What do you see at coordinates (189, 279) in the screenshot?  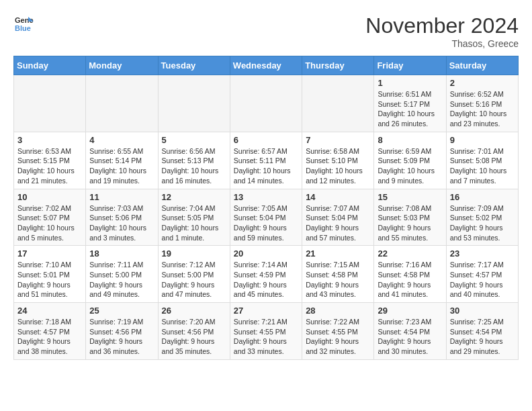 I see `day-info: Sunrise: 7:12 AM Sunset: 5:00 PM Dayligh…` at bounding box center [189, 279].